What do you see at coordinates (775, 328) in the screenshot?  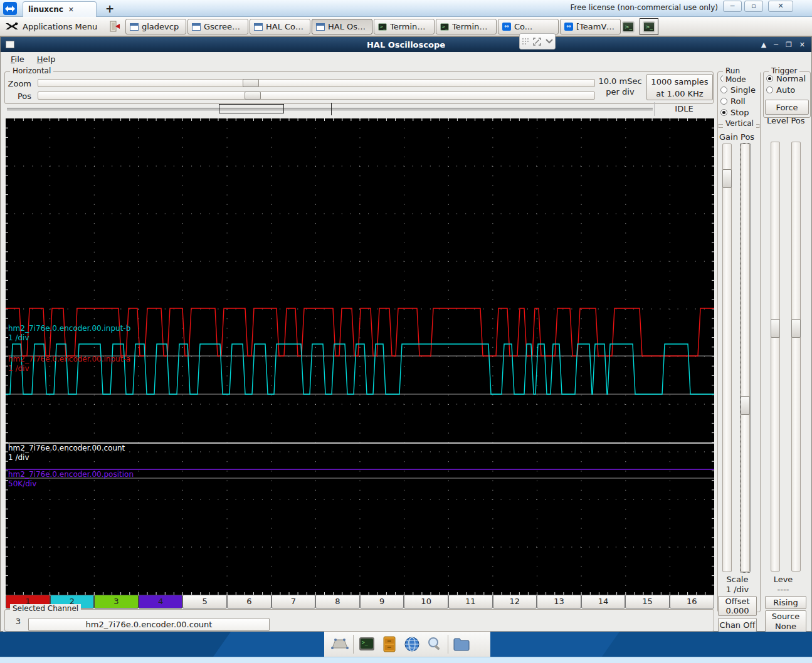 I see `trigger-level-handle` at bounding box center [775, 328].